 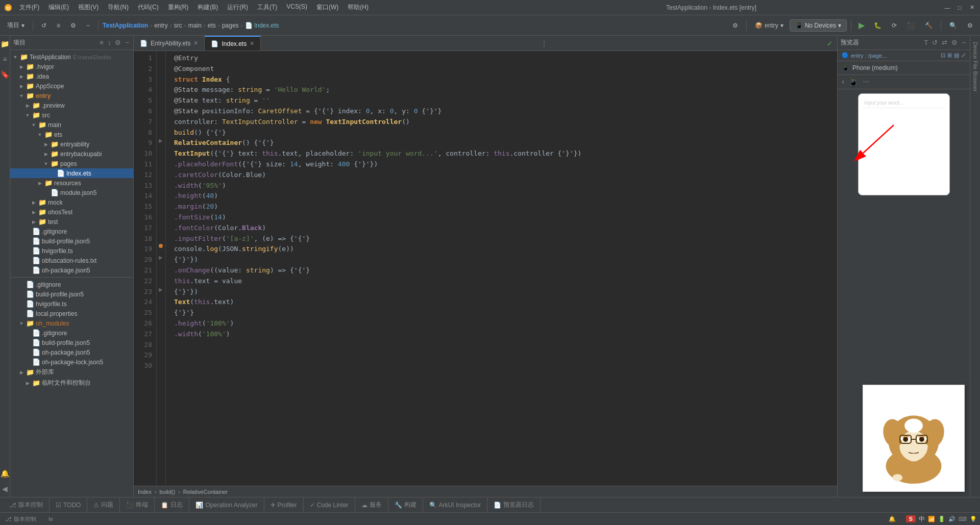 What do you see at coordinates (5, 74) in the screenshot?
I see `bookmark-icon: 🔖` at bounding box center [5, 74].